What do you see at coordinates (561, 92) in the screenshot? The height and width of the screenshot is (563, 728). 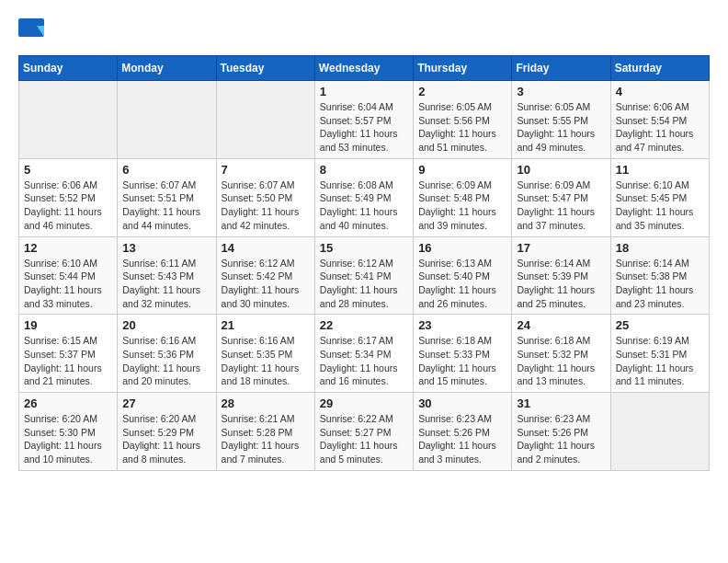 I see `day-number: 3` at bounding box center [561, 92].